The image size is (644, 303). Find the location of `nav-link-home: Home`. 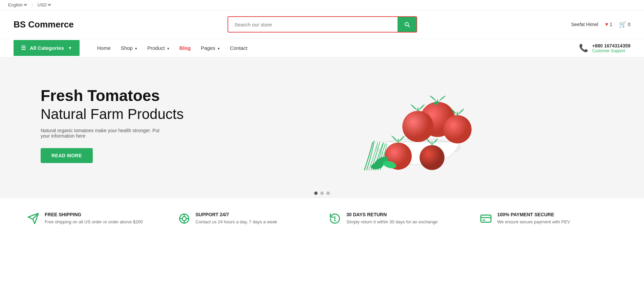

nav-link-home: Home is located at coordinates (104, 48).